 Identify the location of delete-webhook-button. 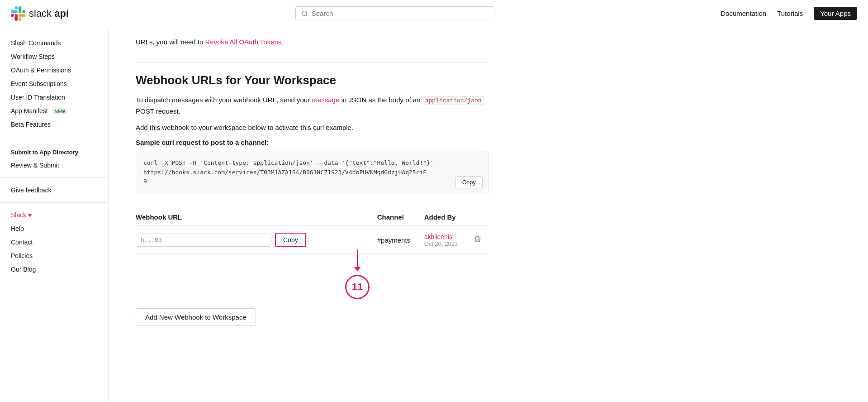
(478, 240).